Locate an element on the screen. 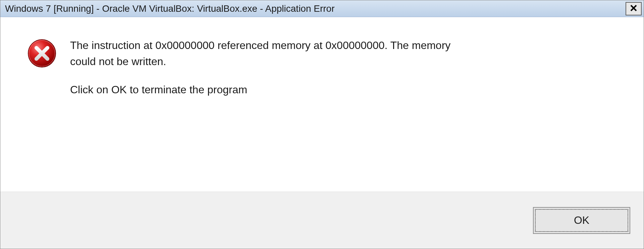 Image resolution: width=644 pixels, height=249 pixels. error-message-secondary: Click on OK to terminate the program is located at coordinates (350, 90).